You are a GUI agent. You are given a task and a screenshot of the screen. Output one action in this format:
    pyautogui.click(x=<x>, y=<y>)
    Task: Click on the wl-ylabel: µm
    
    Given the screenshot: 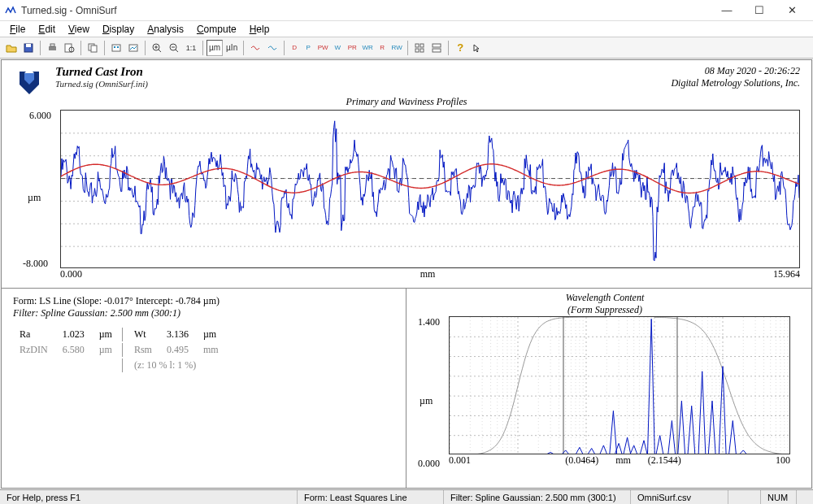 What is the action you would take?
    pyautogui.click(x=426, y=400)
    